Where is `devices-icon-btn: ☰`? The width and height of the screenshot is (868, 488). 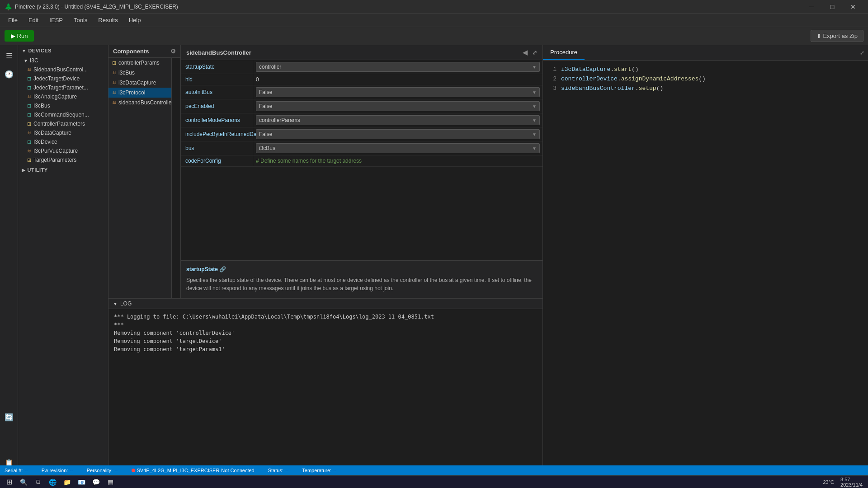
devices-icon-btn: ☰ is located at coordinates (9, 56).